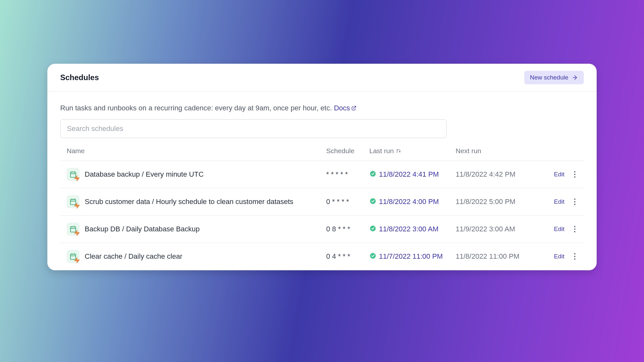 This screenshot has width=644, height=362. Describe the element at coordinates (409, 174) in the screenshot. I see `lastrun-link: 11/8/2022 4:41 PM` at that location.